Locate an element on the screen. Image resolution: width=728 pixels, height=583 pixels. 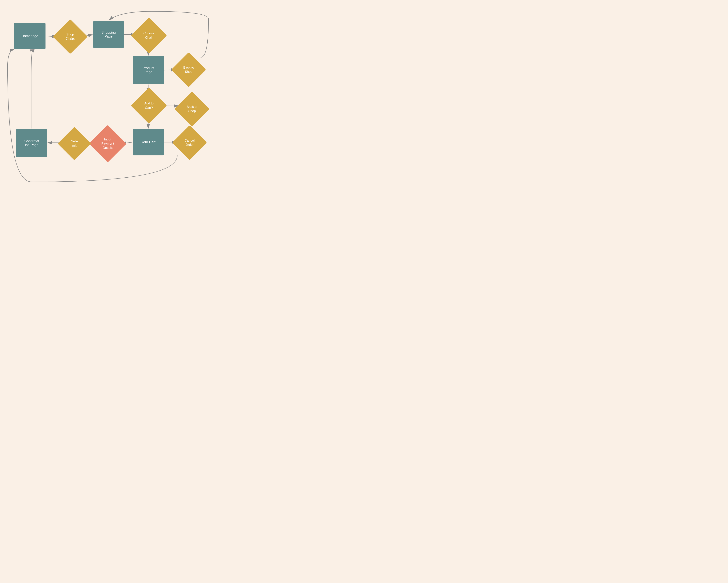
submit-node: Sub-mit is located at coordinates (74, 143).